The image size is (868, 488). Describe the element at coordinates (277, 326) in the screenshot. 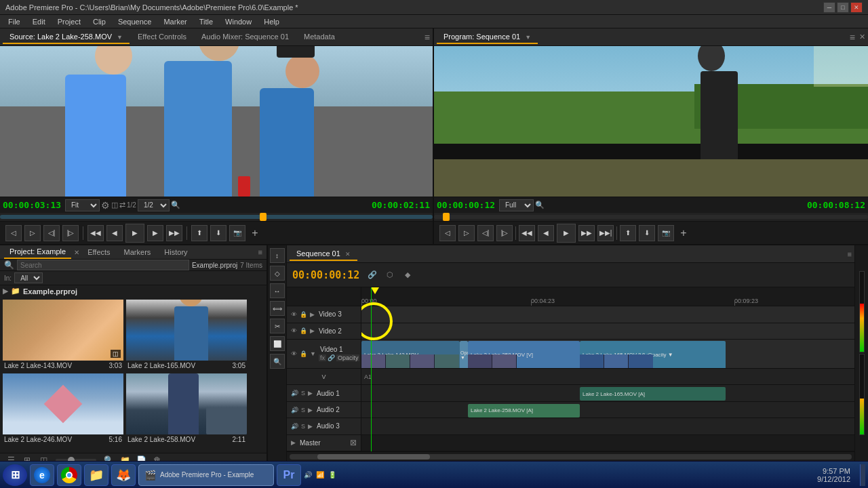

I see `tool-razor: ✂` at that location.